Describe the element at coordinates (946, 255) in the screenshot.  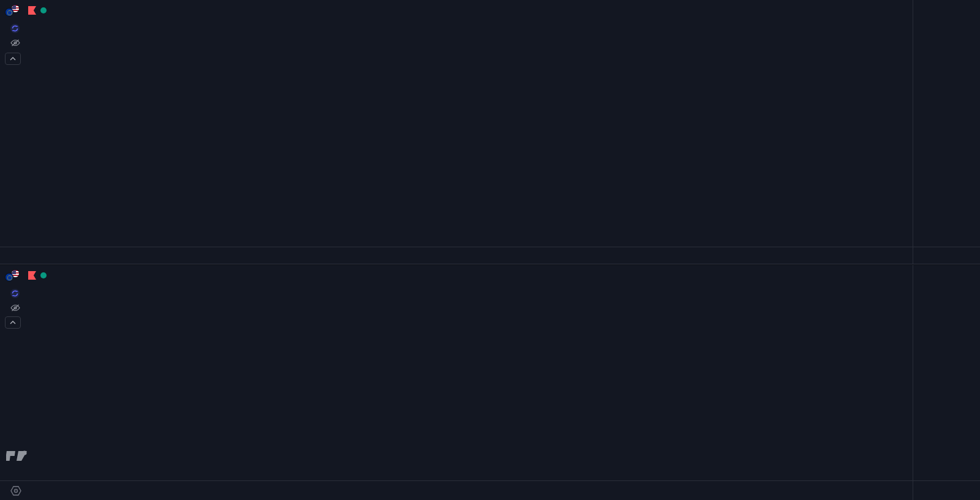
I see `axis-corner-4h` at that location.